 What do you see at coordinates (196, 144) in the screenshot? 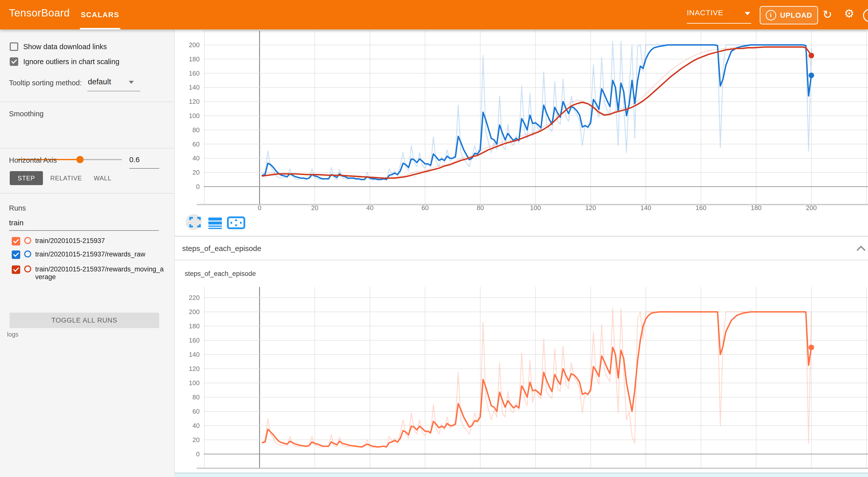
I see `y-tick-label: 60` at bounding box center [196, 144].